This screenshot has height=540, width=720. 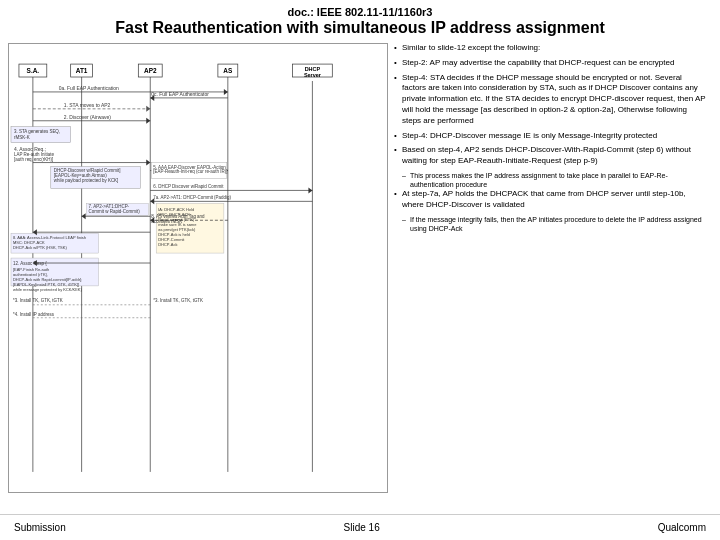 What do you see at coordinates (37, 132) in the screenshot?
I see `svg-text: 3. STA generates SEQ,` at bounding box center [37, 132].